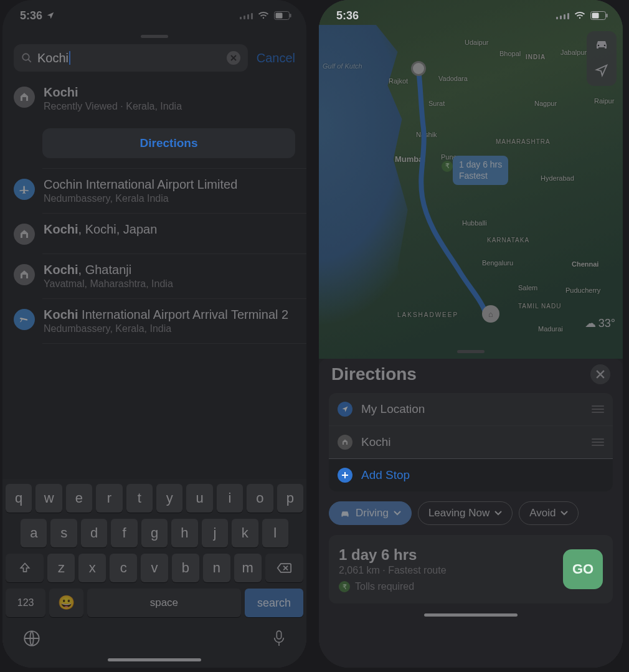  I want to click on key-space: space, so click(164, 603).